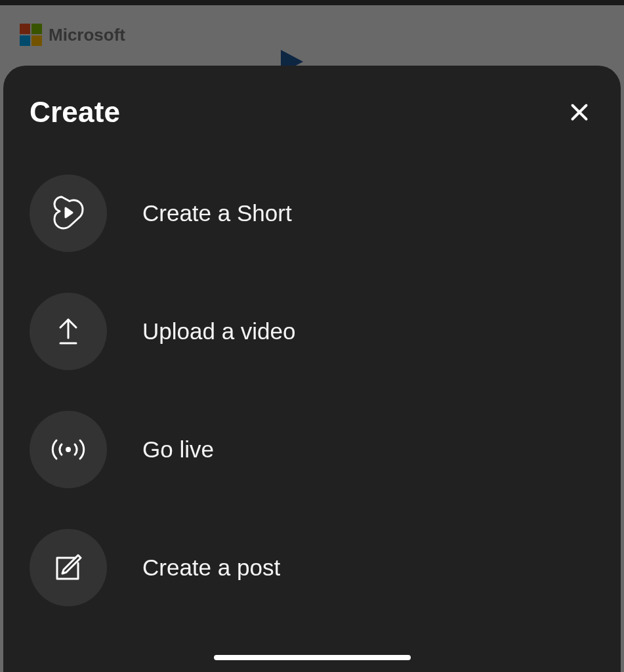 The height and width of the screenshot is (672, 624). I want to click on option-label: Create a Short, so click(217, 213).